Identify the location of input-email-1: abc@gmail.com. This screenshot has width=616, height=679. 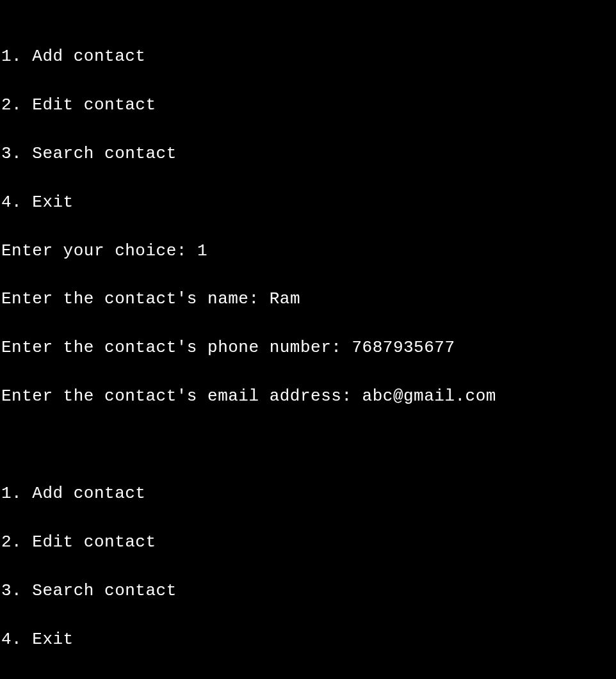
(429, 396).